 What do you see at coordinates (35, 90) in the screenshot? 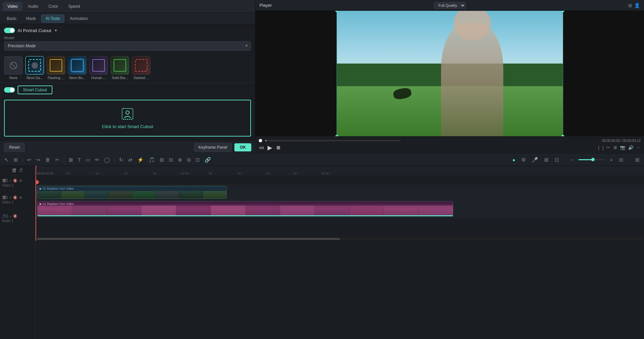
I see `smart-cutout-button: Smart Cutout` at bounding box center [35, 90].